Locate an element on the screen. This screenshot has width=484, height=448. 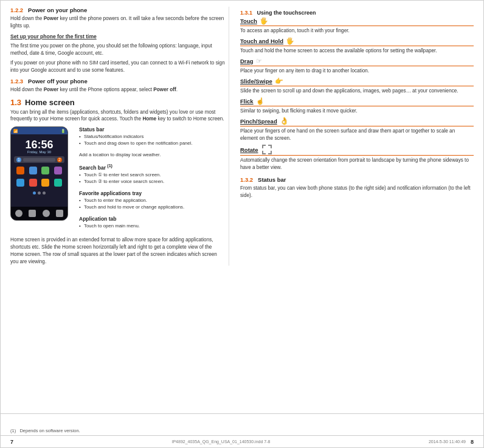
flick-icon: ☝ is located at coordinates (260, 101).